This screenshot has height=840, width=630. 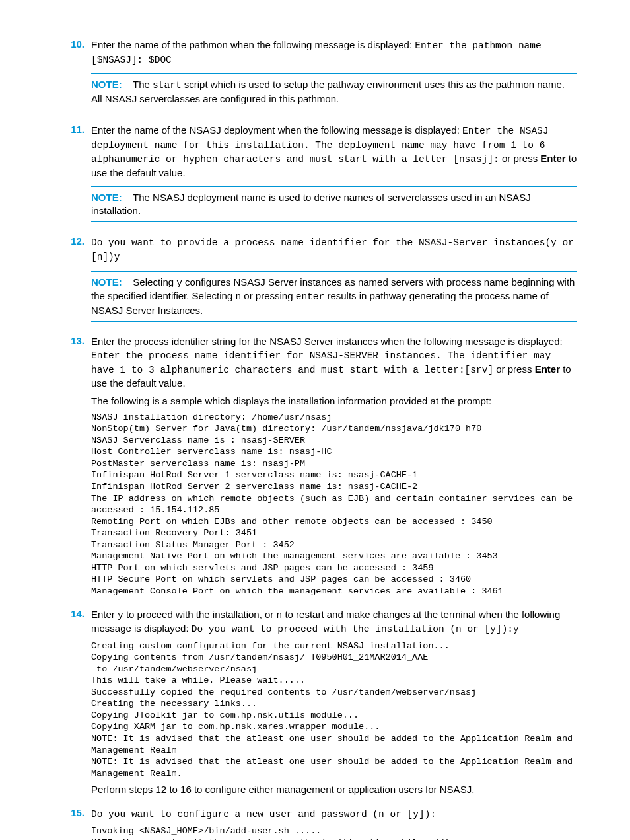 What do you see at coordinates (328, 91) in the screenshot?
I see `note-text: The start script which is used to setup …` at bounding box center [328, 91].